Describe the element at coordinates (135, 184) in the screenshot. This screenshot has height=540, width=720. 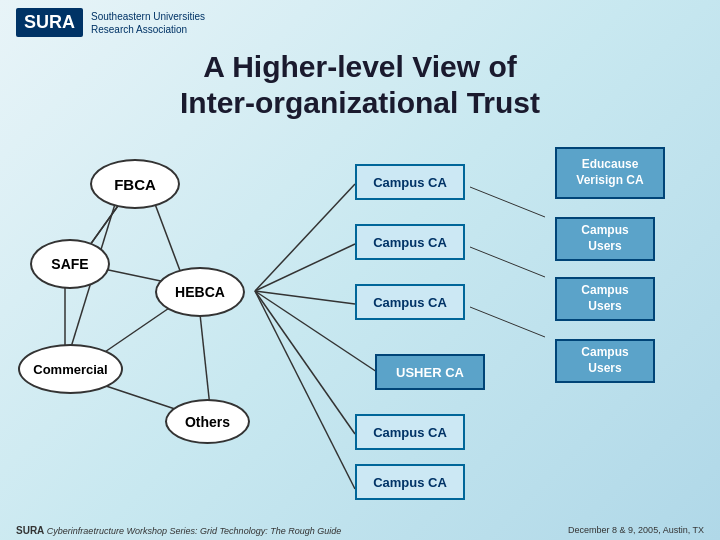
I see `fbca-node: FBCA` at that location.